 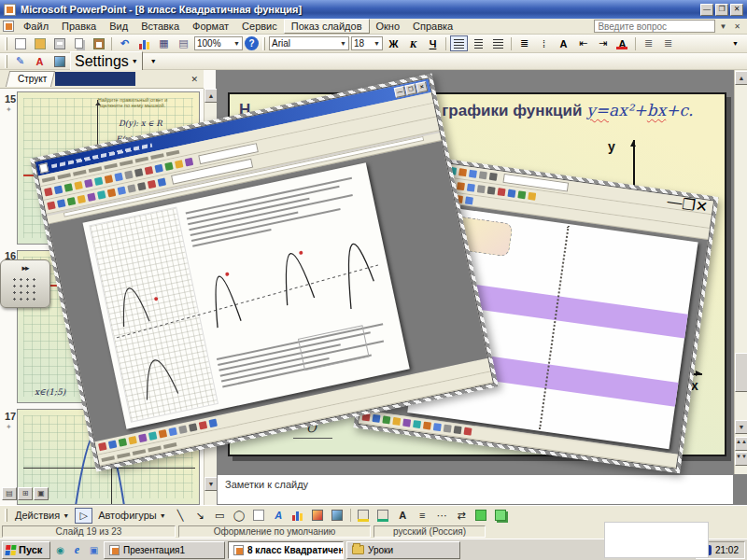 I want to click on shadow-style-button, so click(x=482, y=515).